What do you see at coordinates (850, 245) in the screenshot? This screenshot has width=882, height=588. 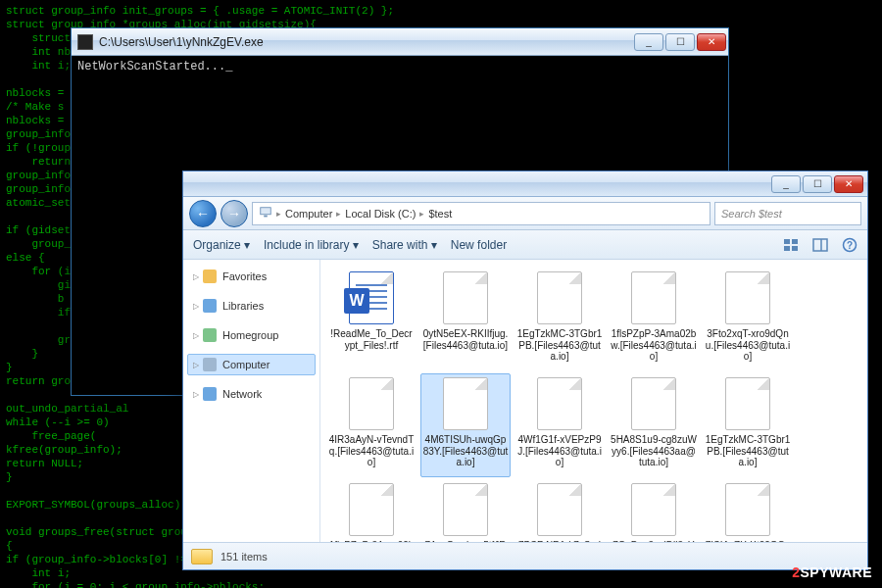 I see `help-icon: ?` at bounding box center [850, 245].